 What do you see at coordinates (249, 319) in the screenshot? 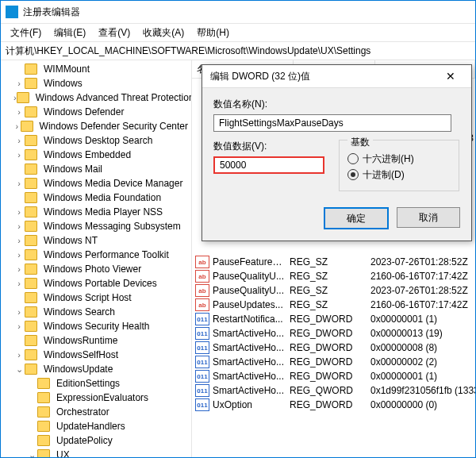
I see `cell-name: RestartNotifica...` at bounding box center [249, 319].